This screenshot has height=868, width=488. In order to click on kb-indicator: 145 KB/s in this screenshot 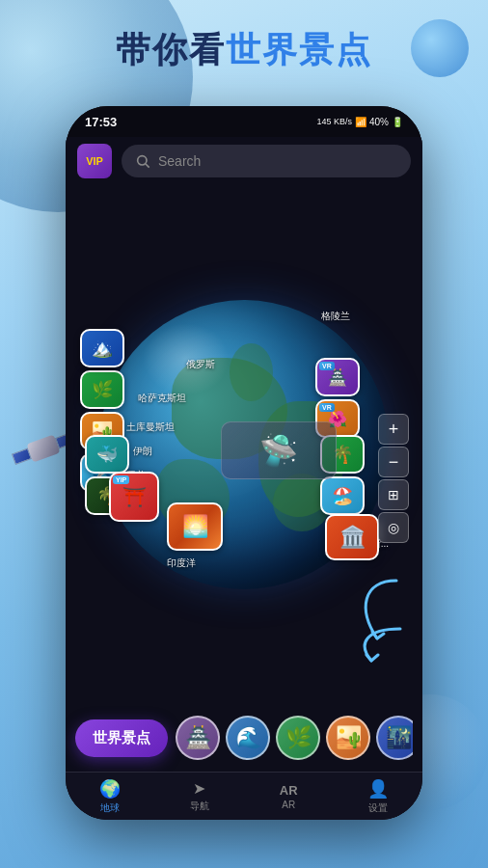, I will do `click(334, 122)`.